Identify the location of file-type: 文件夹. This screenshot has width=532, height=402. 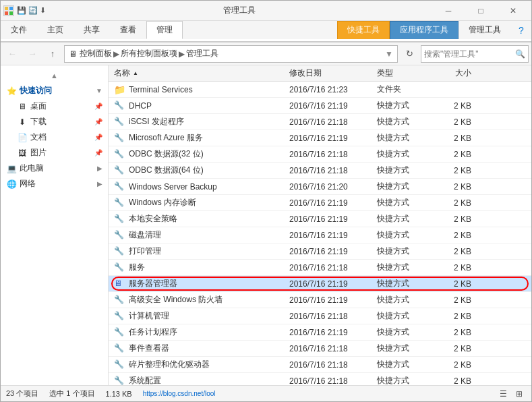
(404, 89).